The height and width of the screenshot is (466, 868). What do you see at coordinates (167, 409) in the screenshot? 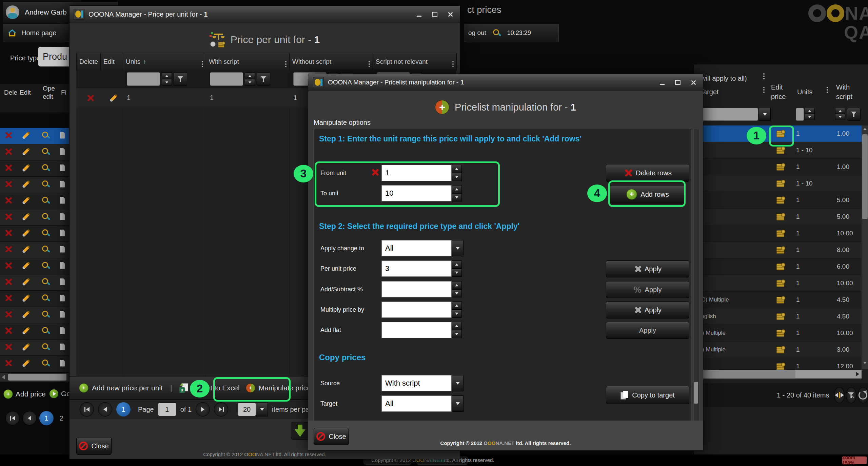
I see `page-number-input: 1` at bounding box center [167, 409].